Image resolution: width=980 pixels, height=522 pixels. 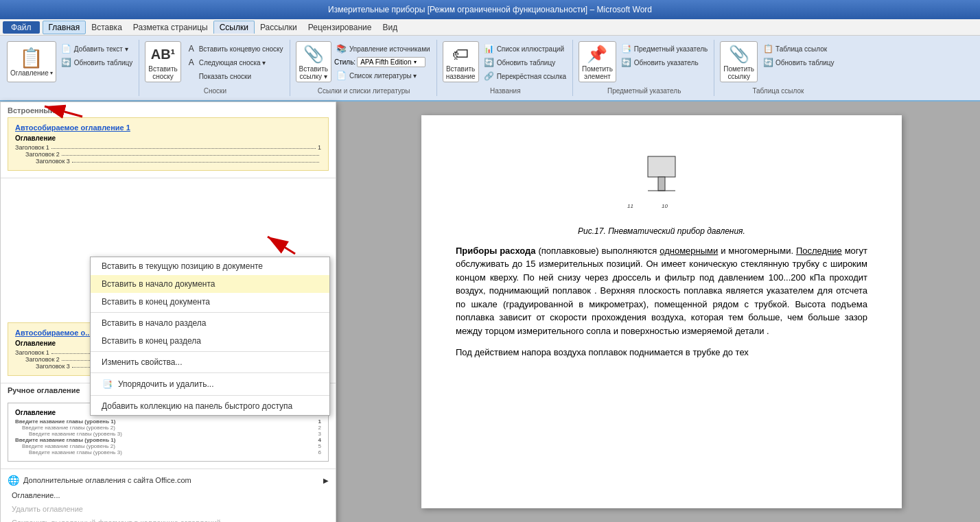 What do you see at coordinates (799, 62) in the screenshot?
I see `update-table3-button: 🔄 Обновить таблицу` at bounding box center [799, 62].